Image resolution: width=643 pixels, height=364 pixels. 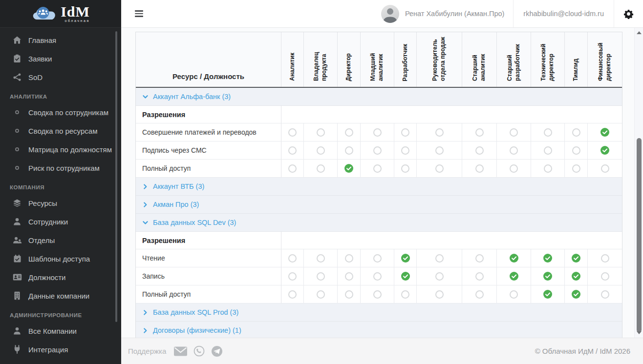 I want to click on menu-toggle-icon, so click(x=139, y=14).